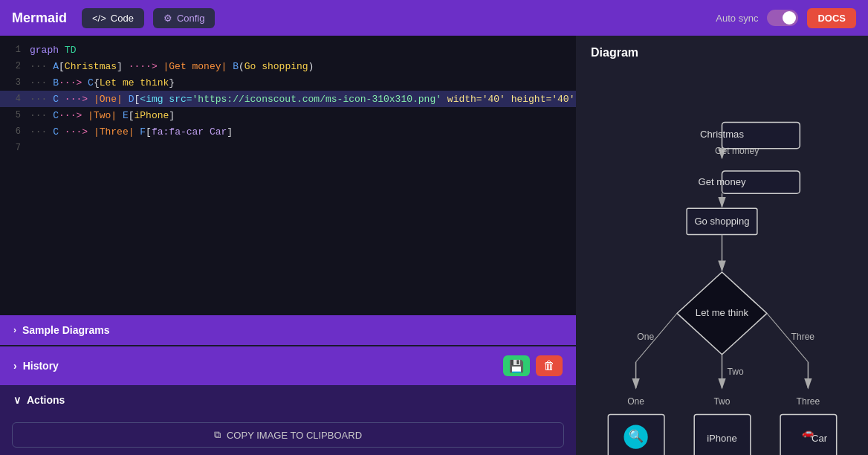  Describe the element at coordinates (288, 50) in the screenshot. I see `code-line-1: 1 graph TD` at that location.